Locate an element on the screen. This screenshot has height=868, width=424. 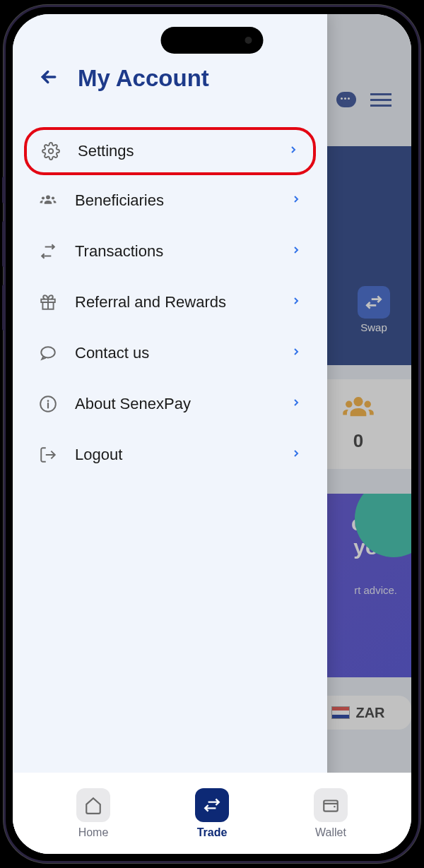
menu-label: Transactions is located at coordinates (174, 251).